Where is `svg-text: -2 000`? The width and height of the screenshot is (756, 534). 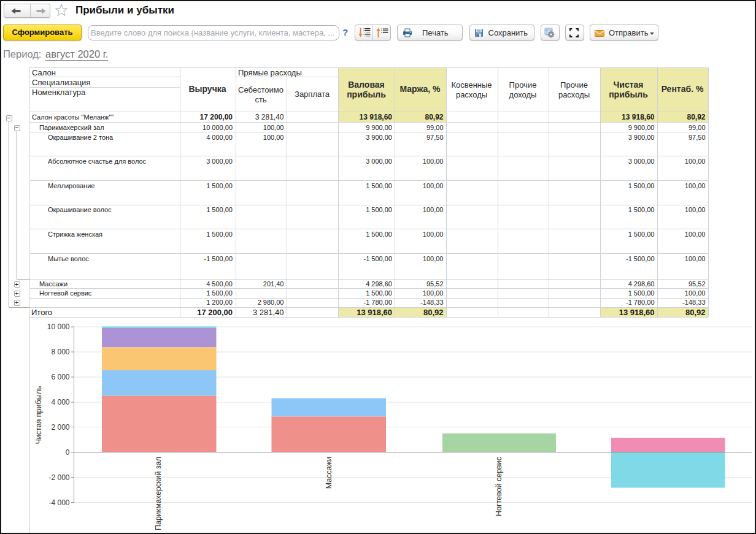
svg-text: -2 000 is located at coordinates (59, 478).